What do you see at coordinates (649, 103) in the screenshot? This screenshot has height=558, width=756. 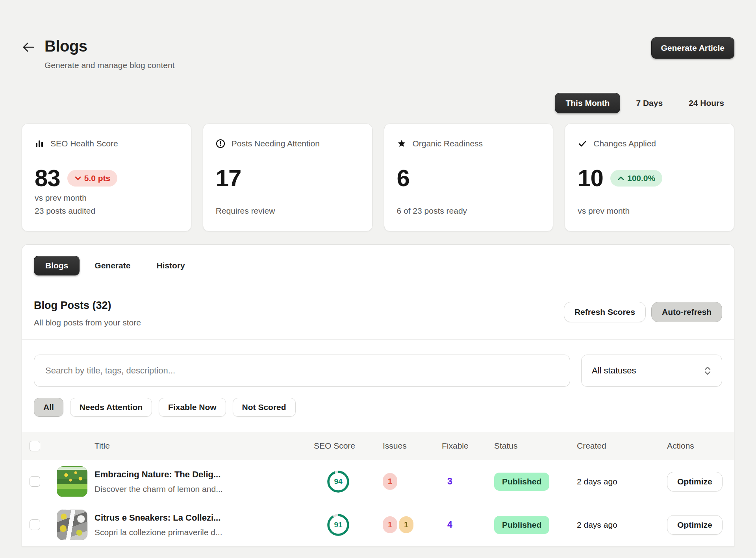 I see `time-filter-7-days: 7 Days` at bounding box center [649, 103].